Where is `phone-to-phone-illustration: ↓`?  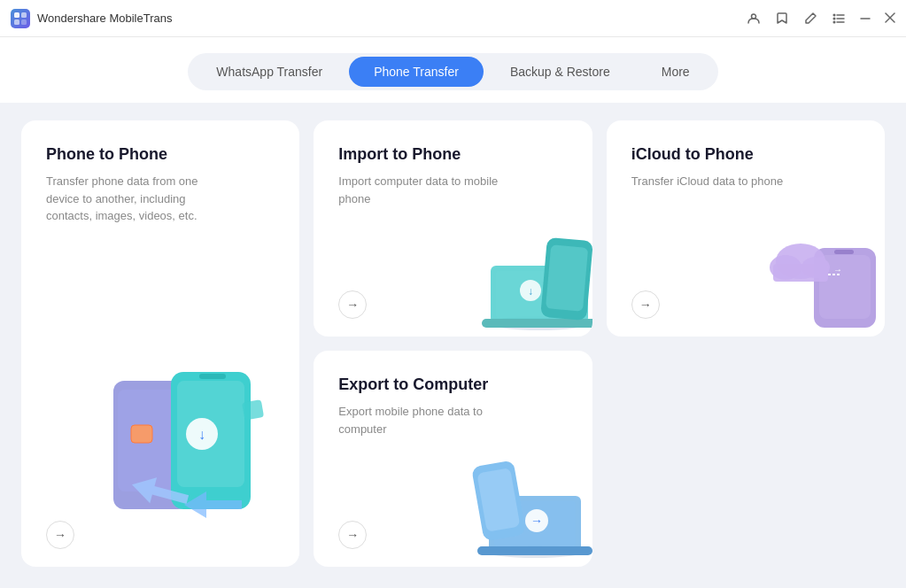 phone-to-phone-illustration: ↓ is located at coordinates (202, 443).